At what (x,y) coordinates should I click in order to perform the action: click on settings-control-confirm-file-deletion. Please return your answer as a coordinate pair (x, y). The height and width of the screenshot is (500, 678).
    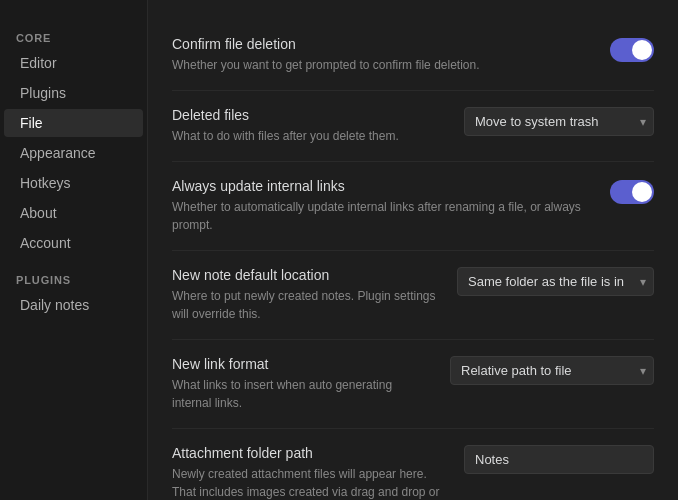
    Looking at the image, I should click on (632, 49).